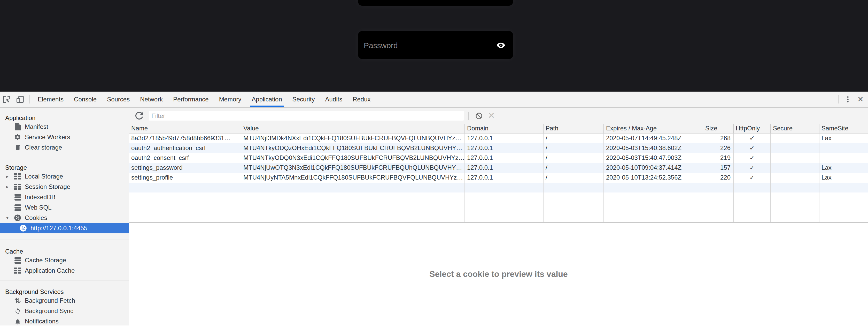  I want to click on up-down-arrows-icon, so click(18, 301).